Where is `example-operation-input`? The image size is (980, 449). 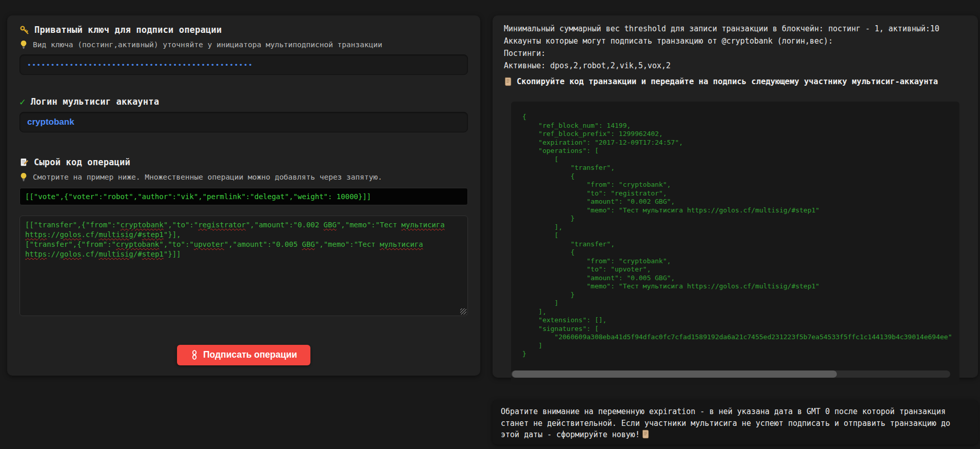 example-operation-input is located at coordinates (244, 197).